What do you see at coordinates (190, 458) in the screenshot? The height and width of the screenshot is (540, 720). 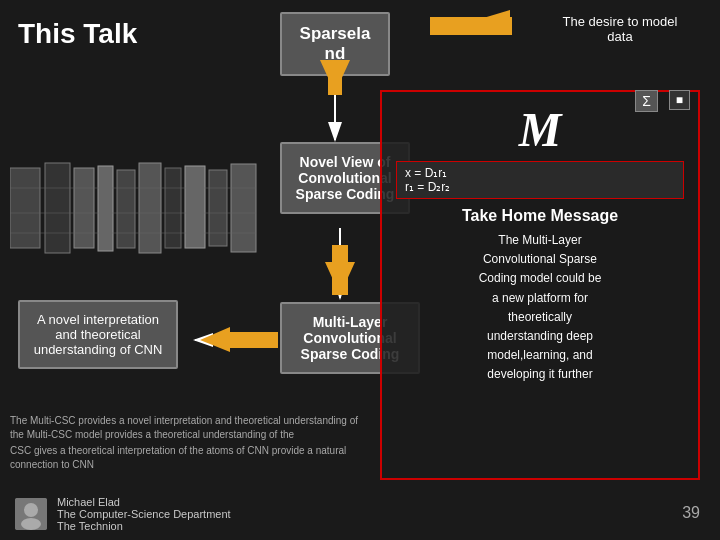 I see `bottom-line2: CSC gives a theoretical interpretation o…` at bounding box center [190, 458].